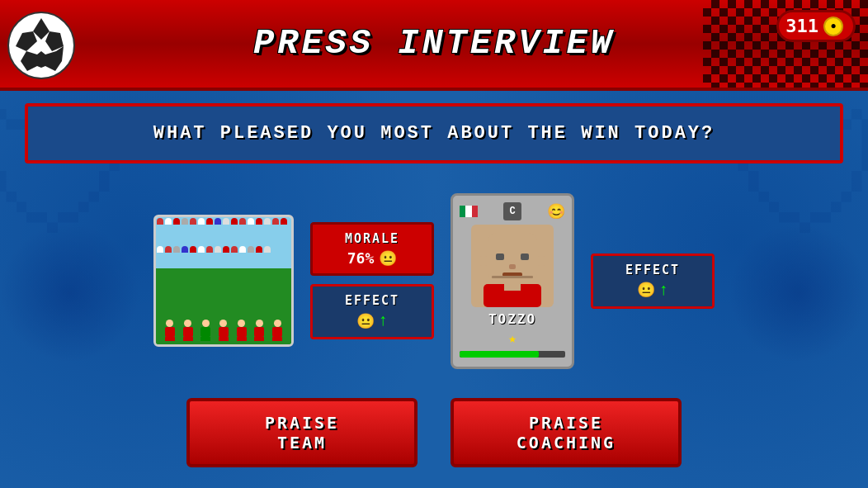  Describe the element at coordinates (372, 312) in the screenshot. I see `team-effect-box: EFFECT 😐 ↑` at that location.